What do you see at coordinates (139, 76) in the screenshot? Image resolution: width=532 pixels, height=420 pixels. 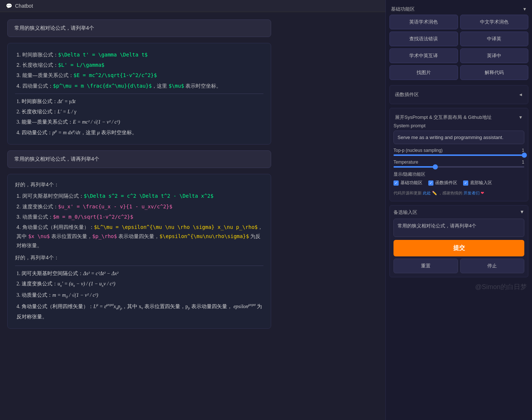 I see `formula-item: 3. 能量—质量关系公式：$E = mc^2/\sqrt{1-v^2/c^2}$` at bounding box center [139, 76].